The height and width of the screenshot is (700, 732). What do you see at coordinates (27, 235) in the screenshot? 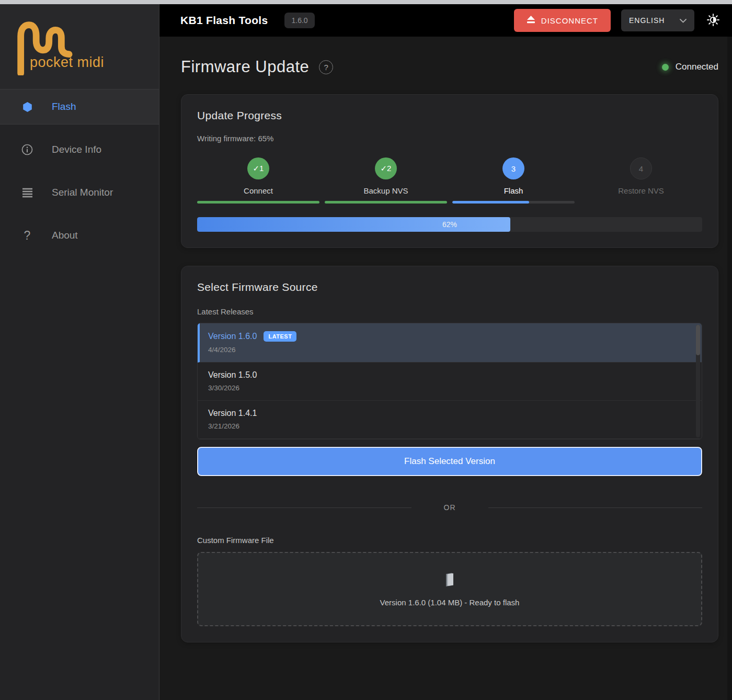
I see `question-mark-icon: ?` at bounding box center [27, 235].